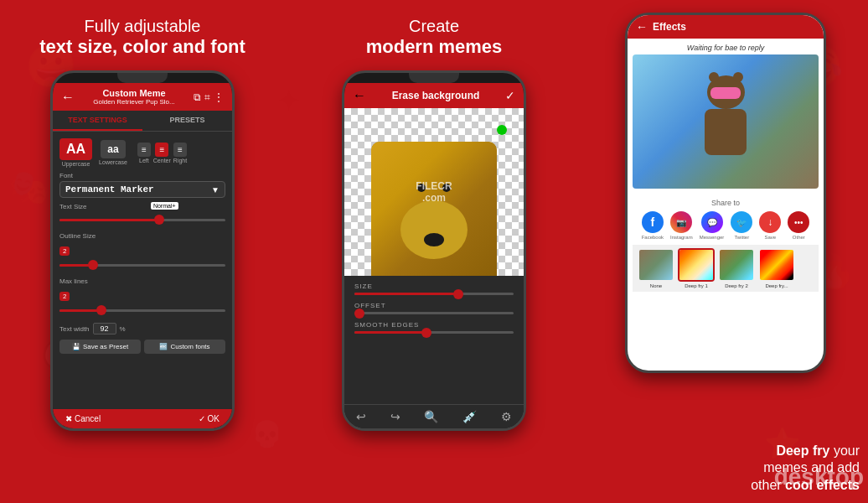 The height and width of the screenshot is (503, 868). Describe the element at coordinates (359, 314) in the screenshot. I see `offset-thumb` at that location.